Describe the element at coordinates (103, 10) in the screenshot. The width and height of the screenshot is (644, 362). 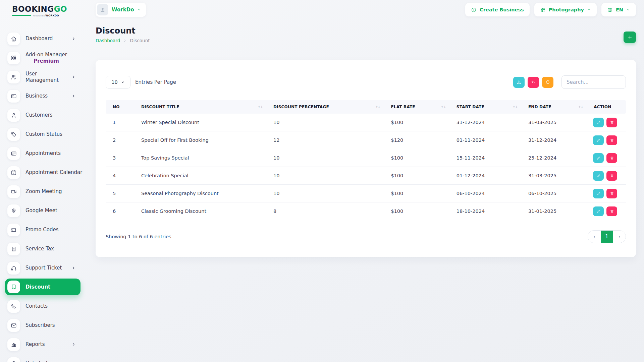
I see `workspace-avatar` at that location.